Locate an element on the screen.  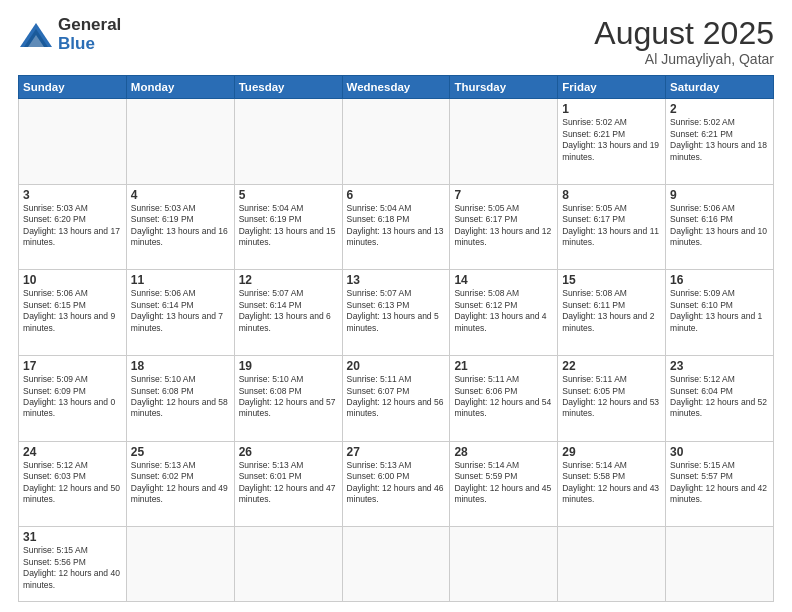
col-sunday: Sunday is located at coordinates (73, 88).